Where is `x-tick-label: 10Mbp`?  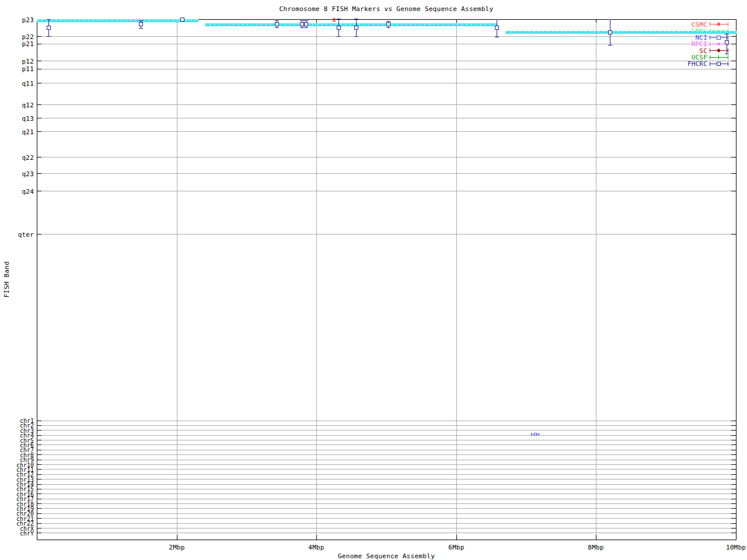 x-tick-label: 10Mbp is located at coordinates (732, 547).